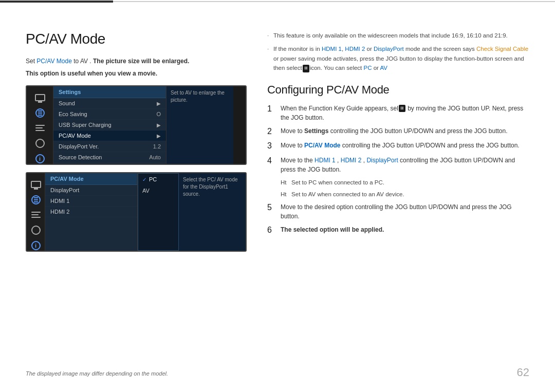 The width and height of the screenshot is (555, 392). Describe the element at coordinates (110, 164) in the screenshot. I see `menu-item-keyrepeat: Key Repeat Time Acceleration ▼` at that location.